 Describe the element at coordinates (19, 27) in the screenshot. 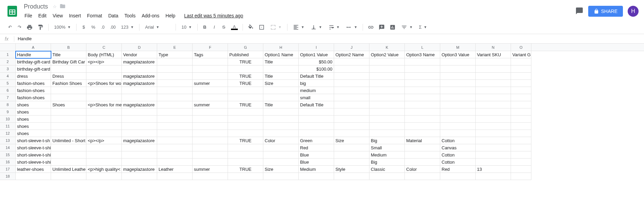

I see `redo-icon: ↷` at that location.